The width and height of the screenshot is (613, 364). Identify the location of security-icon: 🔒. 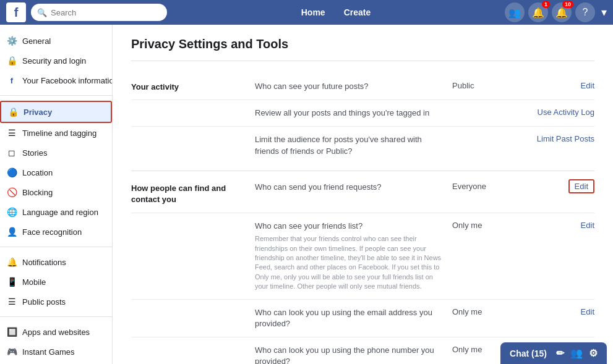
(12, 61).